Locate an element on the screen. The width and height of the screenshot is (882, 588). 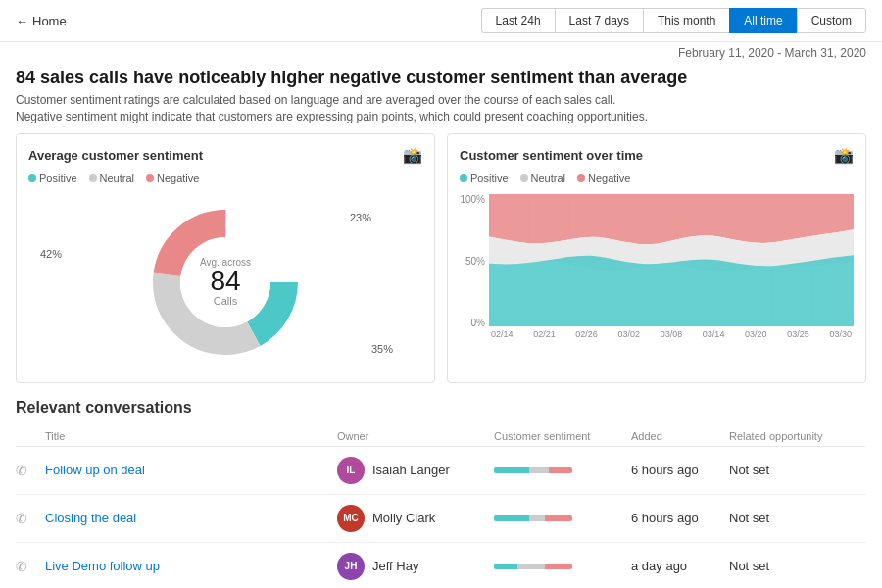
table-row: ✆ Follow up on deal IL Isaiah Langer 6 h… is located at coordinates (441, 470).